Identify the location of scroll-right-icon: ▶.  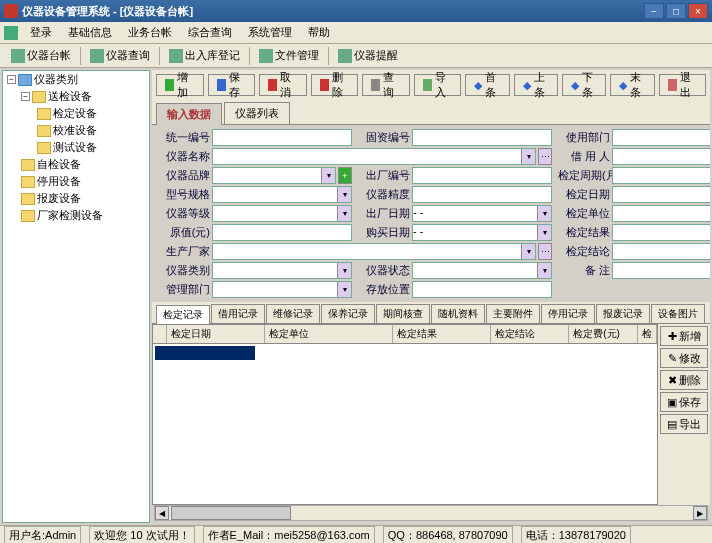
(700, 513).